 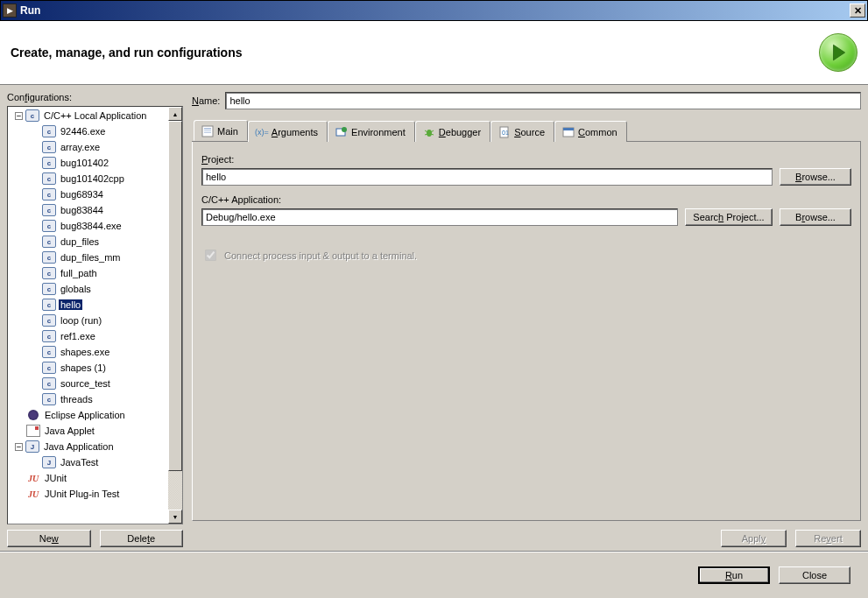 What do you see at coordinates (88, 320) in the screenshot?
I see `tree-item: cloop (run)` at bounding box center [88, 320].